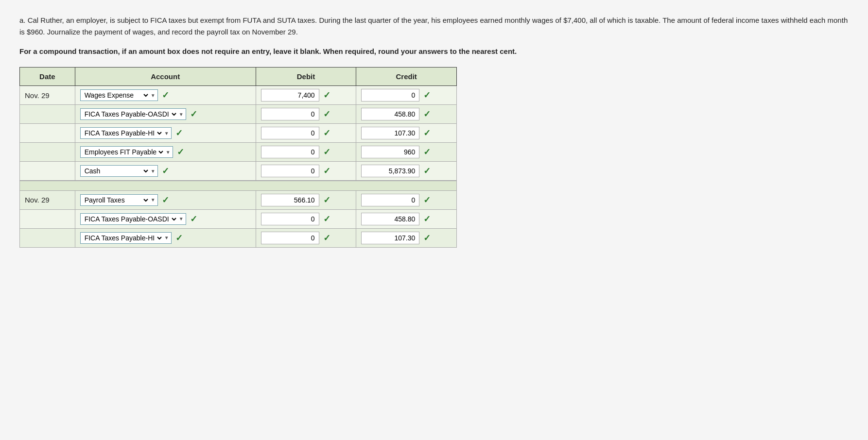  Describe the element at coordinates (165, 77) in the screenshot. I see `header-account: Account` at that location.